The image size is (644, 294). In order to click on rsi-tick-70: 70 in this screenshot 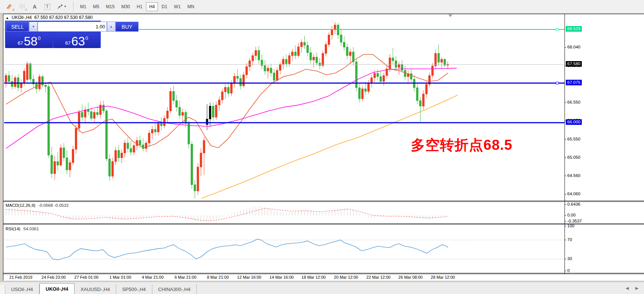, I will do `click(570, 240)`.